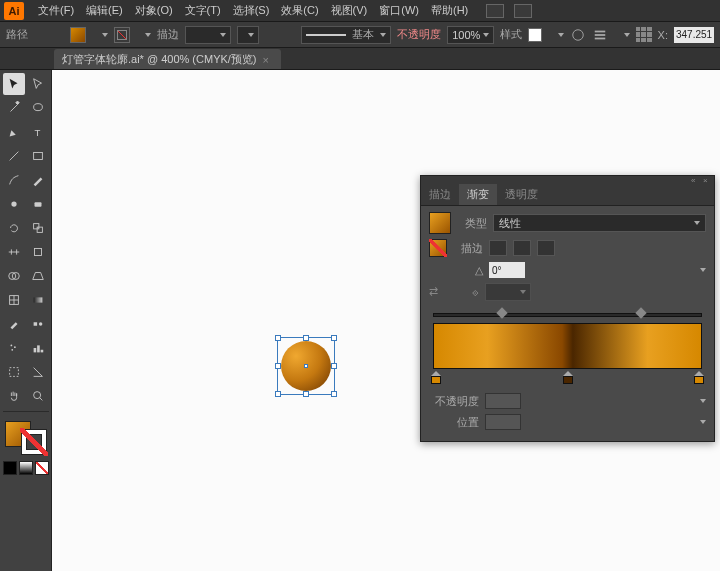 The image size is (720, 571). What do you see at coordinates (503, 401) in the screenshot?
I see `stop-opacity-field` at bounding box center [503, 401].